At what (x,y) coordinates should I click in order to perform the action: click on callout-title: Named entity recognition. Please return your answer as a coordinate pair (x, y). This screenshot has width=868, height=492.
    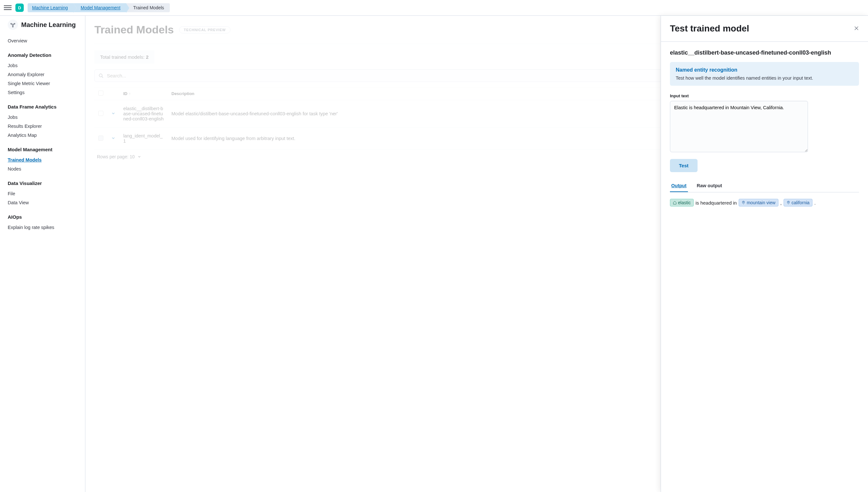
    Looking at the image, I should click on (765, 70).